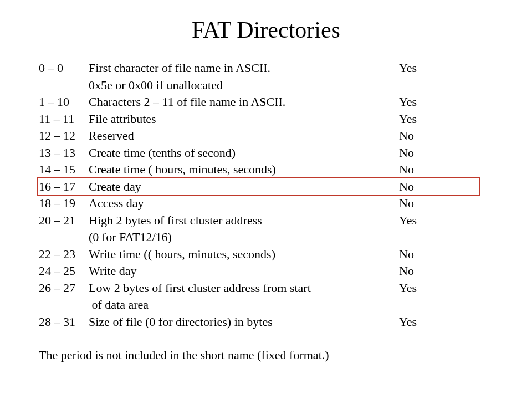  Describe the element at coordinates (266, 237) in the screenshot. I see `table-row: (0 for FAT12/16)` at that location.